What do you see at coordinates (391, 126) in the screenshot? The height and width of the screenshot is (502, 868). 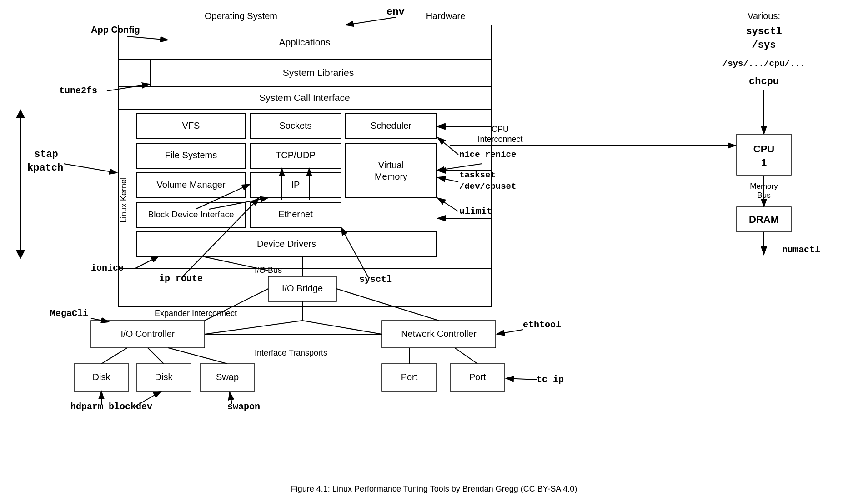 I see `scheduler-label: Scheduler` at bounding box center [391, 126].